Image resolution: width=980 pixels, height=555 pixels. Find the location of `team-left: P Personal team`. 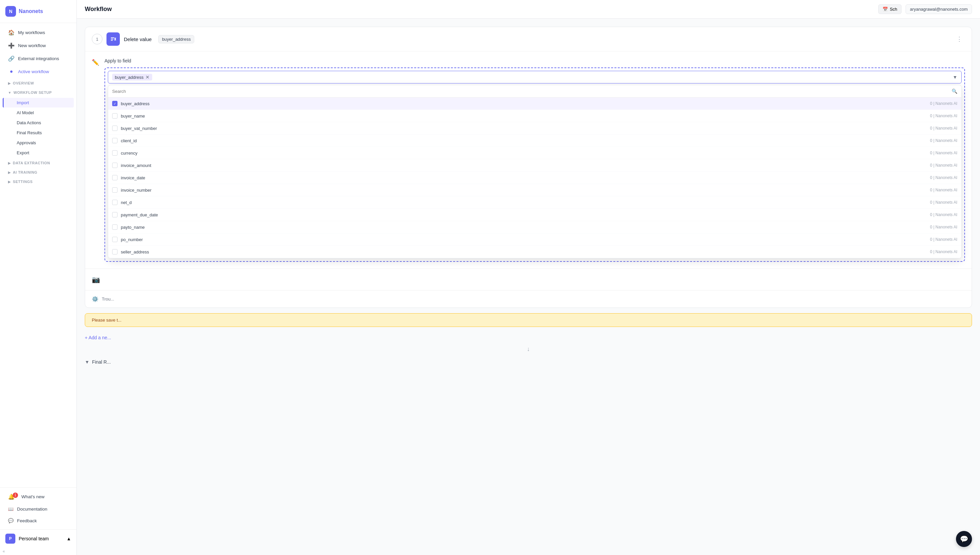

team-left: P Personal team is located at coordinates (27, 539).